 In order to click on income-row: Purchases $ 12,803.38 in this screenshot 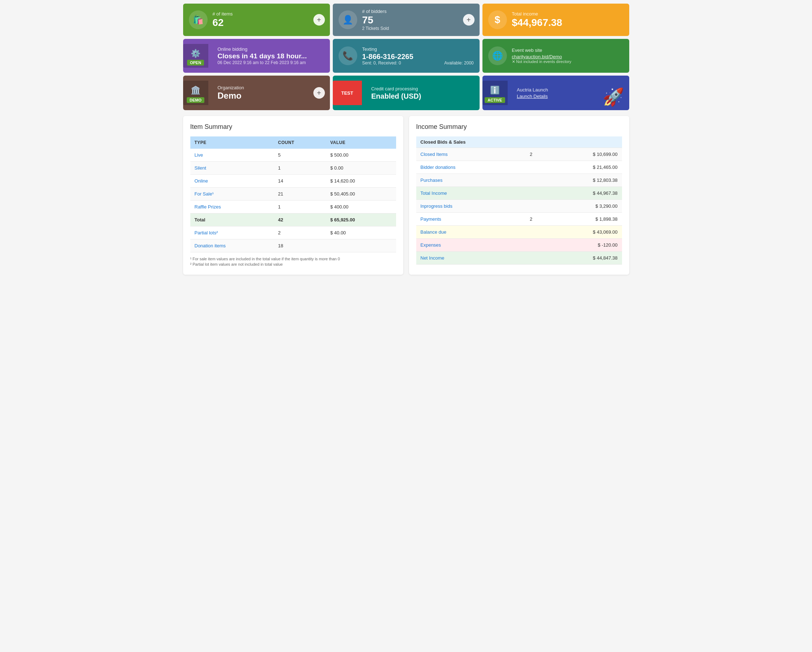, I will do `click(519, 180)`.